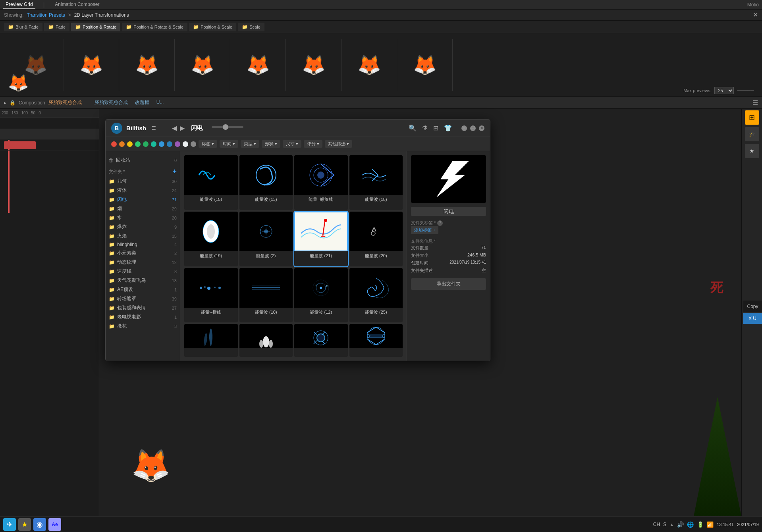 The width and height of the screenshot is (762, 532). I want to click on timeline-bar, so click(20, 145).